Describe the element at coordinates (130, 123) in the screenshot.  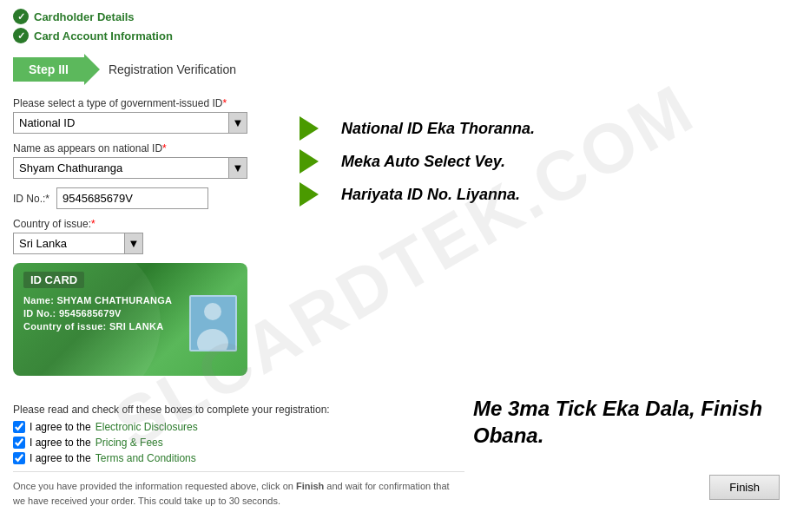
I see `id-type-select: National ID Passport Driving License` at that location.